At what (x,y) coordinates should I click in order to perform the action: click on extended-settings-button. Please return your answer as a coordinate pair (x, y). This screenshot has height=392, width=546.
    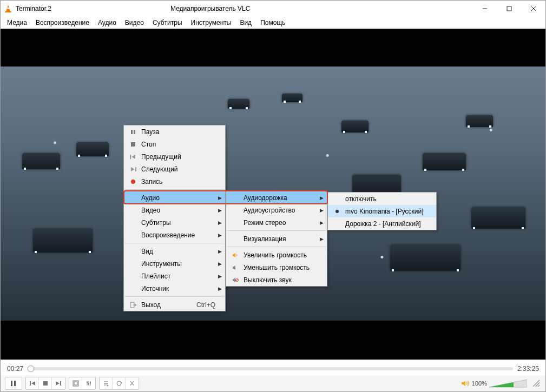
    Looking at the image, I should click on (89, 383).